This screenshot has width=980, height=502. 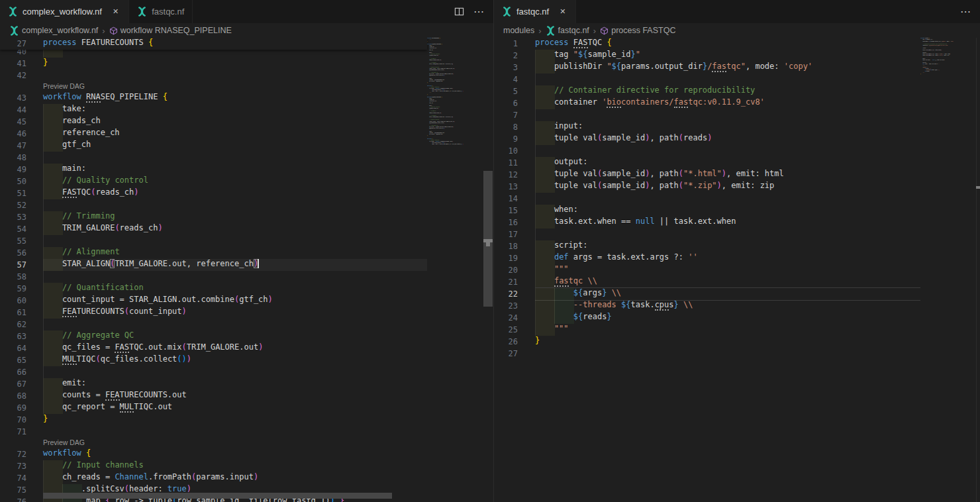 What do you see at coordinates (246, 396) in the screenshot?
I see `code-line: 68 counts = FEATURECOUNTS.out` at bounding box center [246, 396].